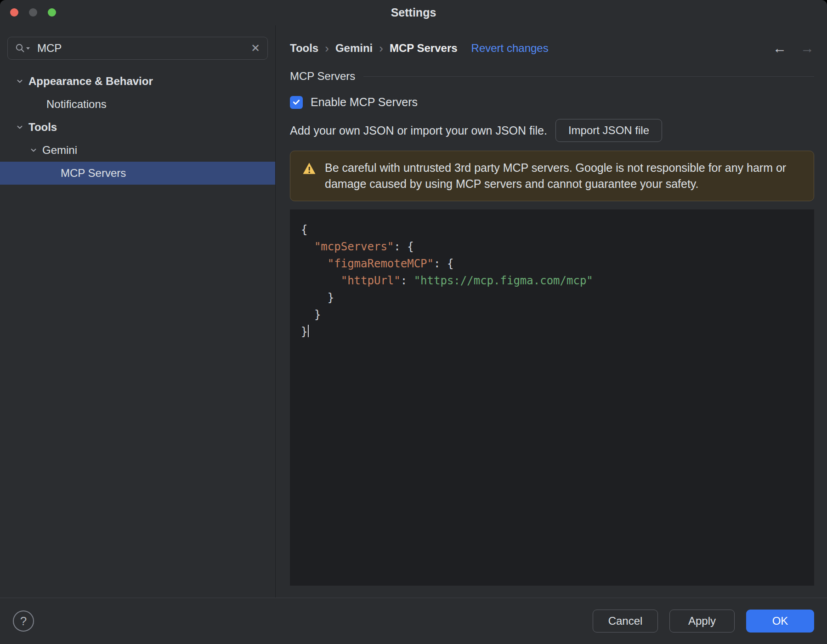 The width and height of the screenshot is (827, 644). I want to click on sidebar-item-label: Notifications, so click(76, 104).